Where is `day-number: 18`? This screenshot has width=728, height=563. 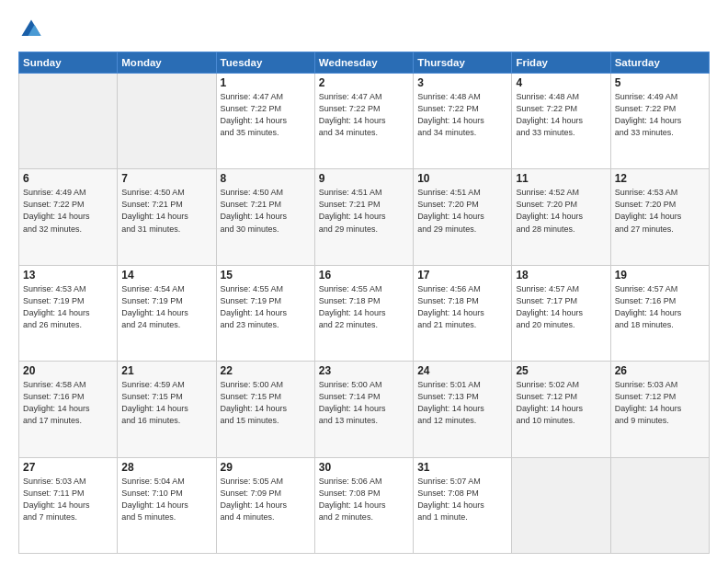
day-number: 18 is located at coordinates (561, 275).